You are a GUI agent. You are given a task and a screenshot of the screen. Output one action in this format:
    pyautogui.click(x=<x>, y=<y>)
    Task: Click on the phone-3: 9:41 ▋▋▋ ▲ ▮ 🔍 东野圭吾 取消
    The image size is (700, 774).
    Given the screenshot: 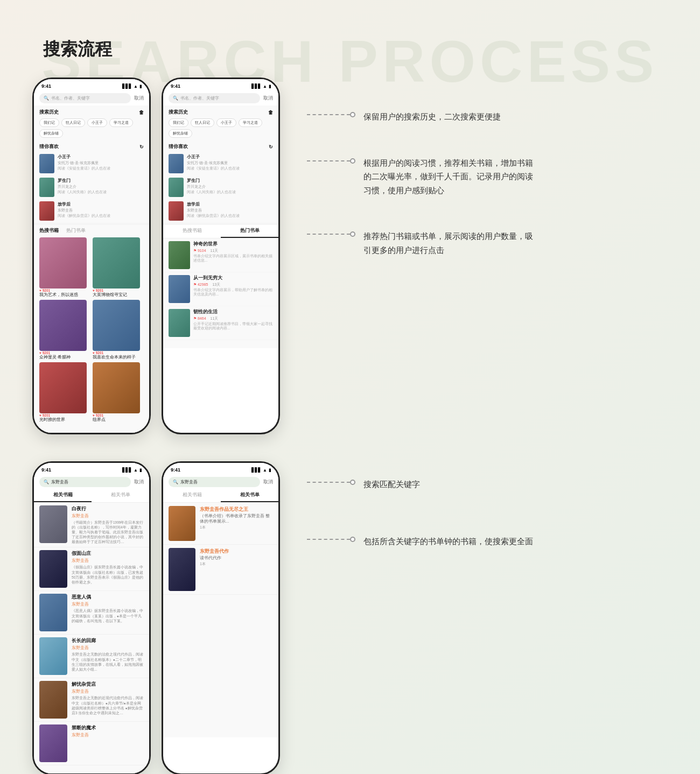 What is the action you would take?
    pyautogui.click(x=92, y=618)
    